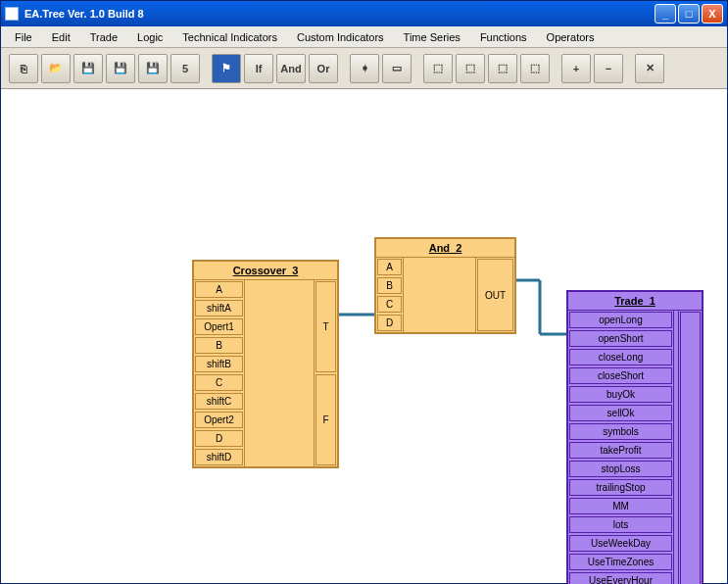 The image size is (728, 584). What do you see at coordinates (570, 37) in the screenshot?
I see `menu-operators: Operators` at bounding box center [570, 37].